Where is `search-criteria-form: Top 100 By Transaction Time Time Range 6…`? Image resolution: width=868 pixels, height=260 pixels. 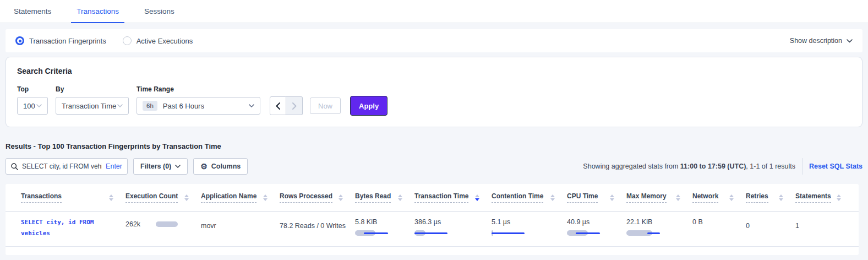 search-criteria-form: Top 100 By Transaction Time Time Range 6… is located at coordinates (434, 100).